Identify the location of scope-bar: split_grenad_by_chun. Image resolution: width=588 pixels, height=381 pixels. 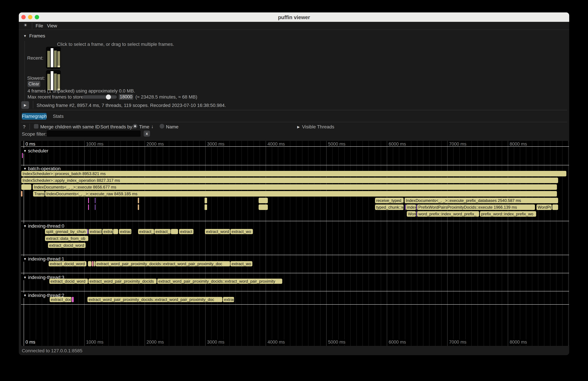
(66, 232).